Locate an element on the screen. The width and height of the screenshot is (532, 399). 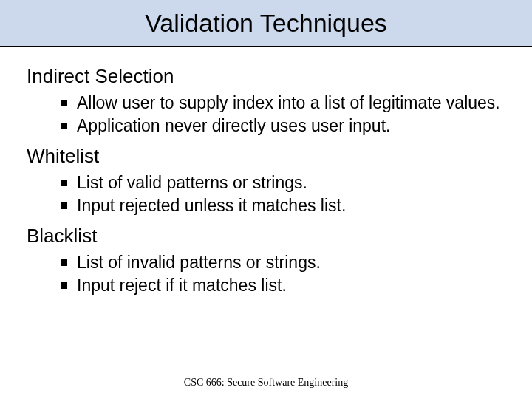
list-item: Allow user to supply index into a list o… is located at coordinates (283, 103).